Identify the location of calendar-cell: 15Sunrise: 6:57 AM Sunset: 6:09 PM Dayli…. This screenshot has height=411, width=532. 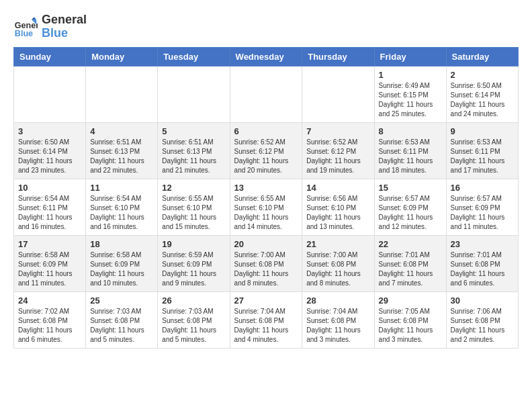
(410, 207).